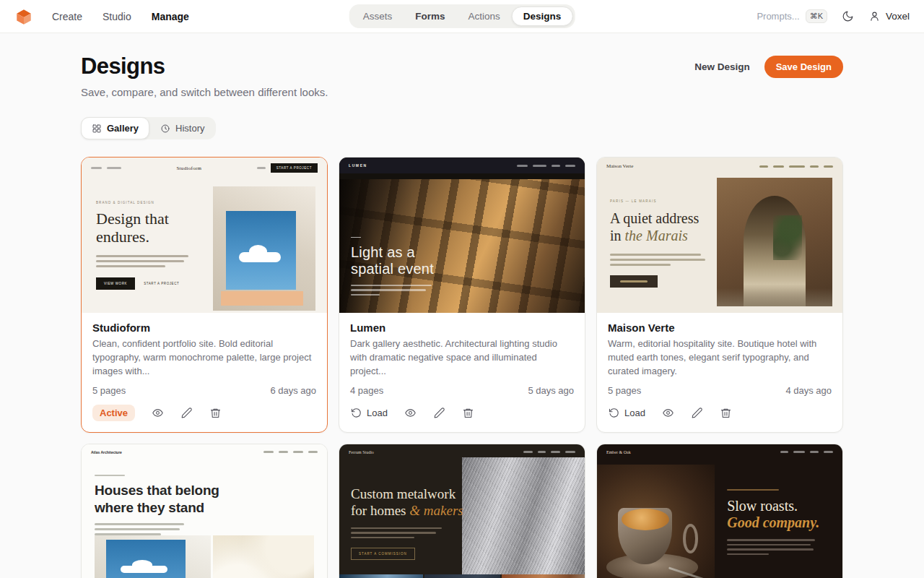  Describe the element at coordinates (357, 413) in the screenshot. I see `restore-icon` at that location.